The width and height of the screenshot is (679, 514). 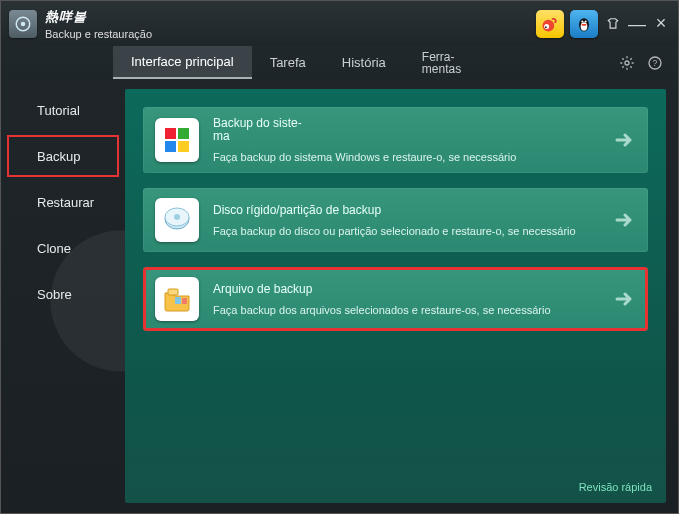 I want to click on sidebar-item-label: Tutorial, so click(x=58, y=110).